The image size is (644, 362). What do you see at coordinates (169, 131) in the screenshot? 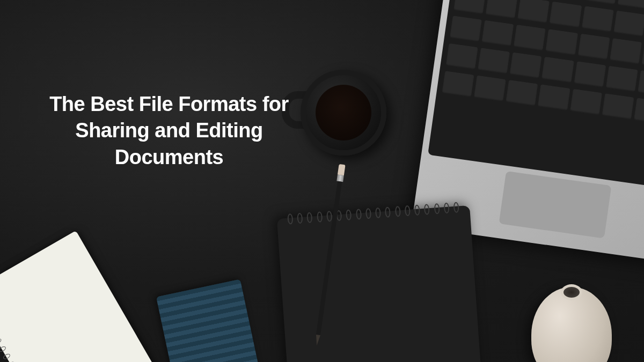
I see `article-title: The Best File Formats for Sharing and Ed…` at bounding box center [169, 131].